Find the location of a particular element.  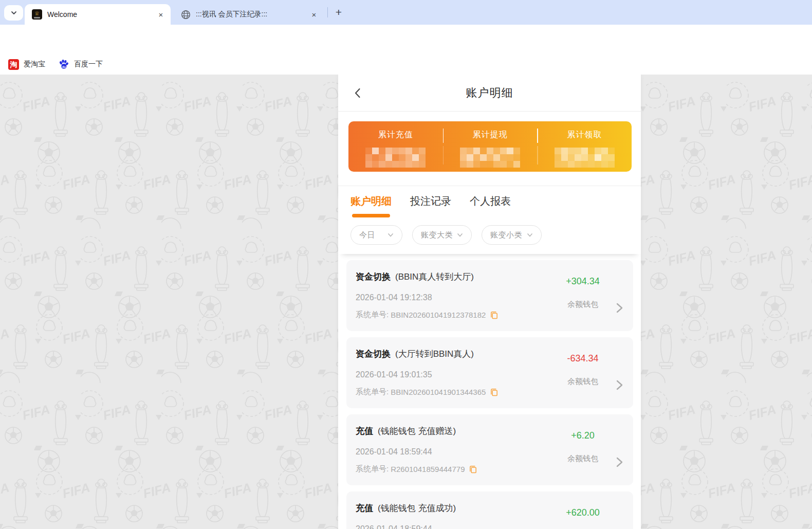

transaction-card: 充值(钱能钱包 充值成功) 2026-01-04 18:59:44 系统单号: … is located at coordinates (490, 510).